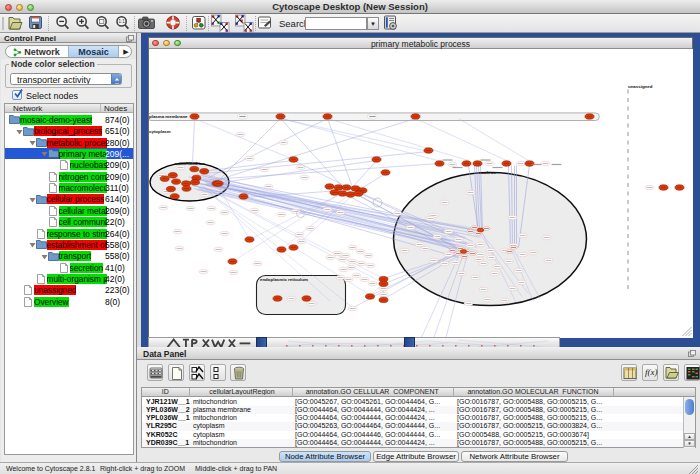  I want to click on svg-text: endoplasmic reticulum, so click(284, 280).